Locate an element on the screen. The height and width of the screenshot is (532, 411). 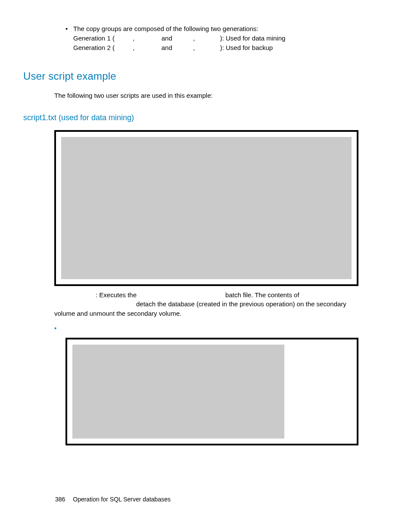
bullet-list: • The copy groups are composed of the fo… is located at coordinates (212, 39).